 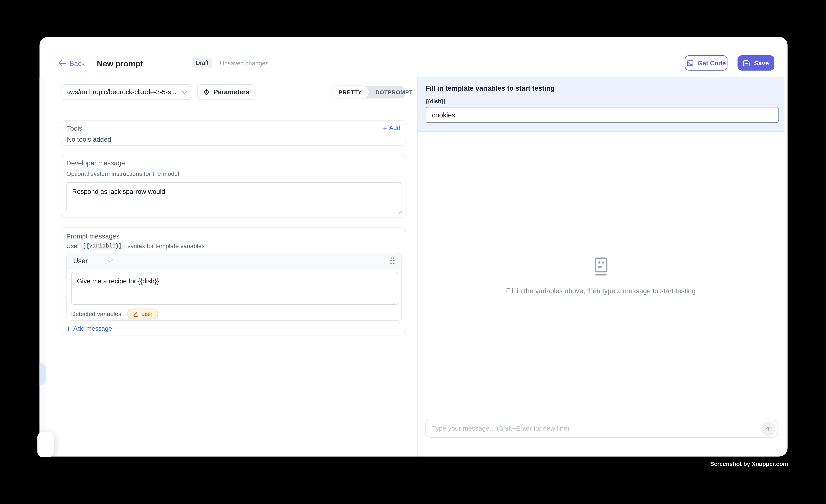 I want to click on chat-empty-text: Fill in the variables above, then type a…, so click(x=601, y=291).